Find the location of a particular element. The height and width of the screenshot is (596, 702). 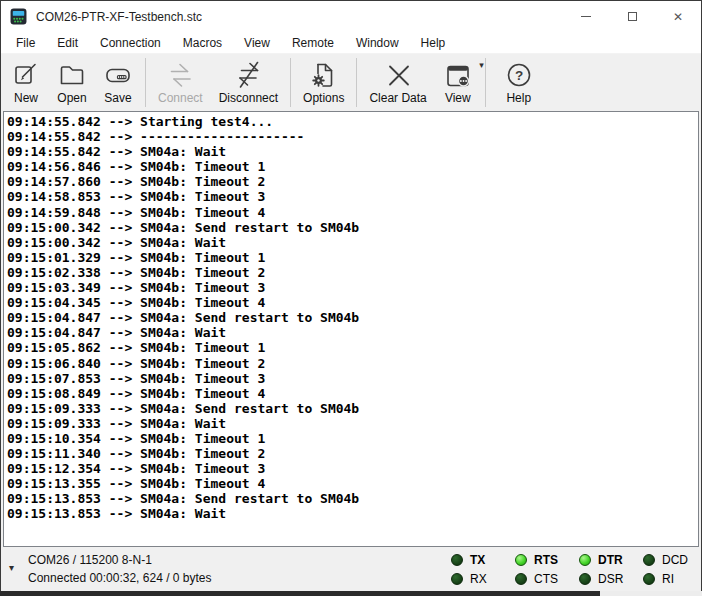

log-line: 09:15:12.354 --> SM04b: Timeout 3 is located at coordinates (352, 468).